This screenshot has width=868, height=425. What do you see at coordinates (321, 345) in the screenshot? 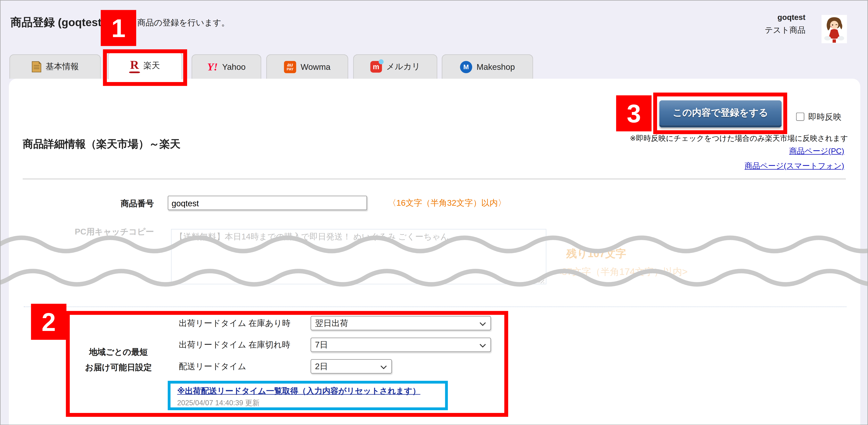
I see `select-value: 7日` at bounding box center [321, 345].